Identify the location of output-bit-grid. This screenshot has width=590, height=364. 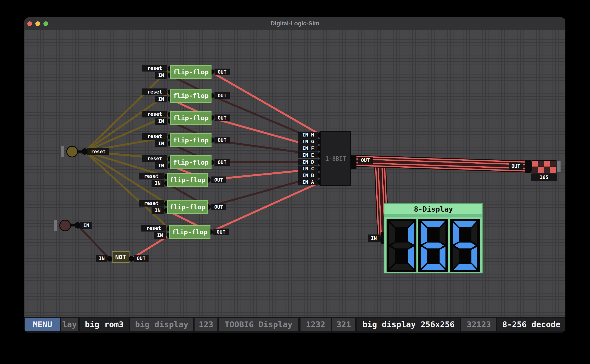
(544, 167).